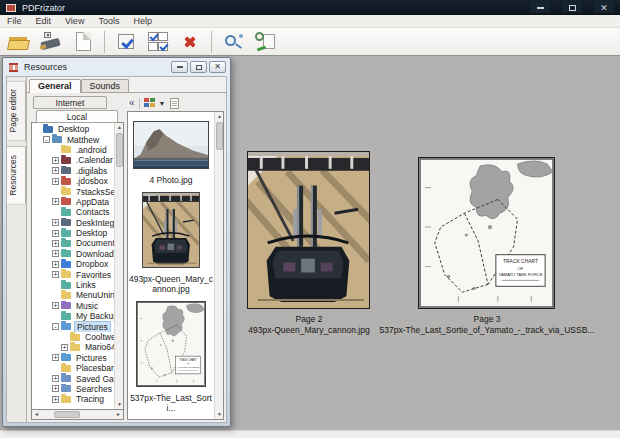 Image resolution: width=620 pixels, height=438 pixels. I want to click on report-icon, so click(174, 104).